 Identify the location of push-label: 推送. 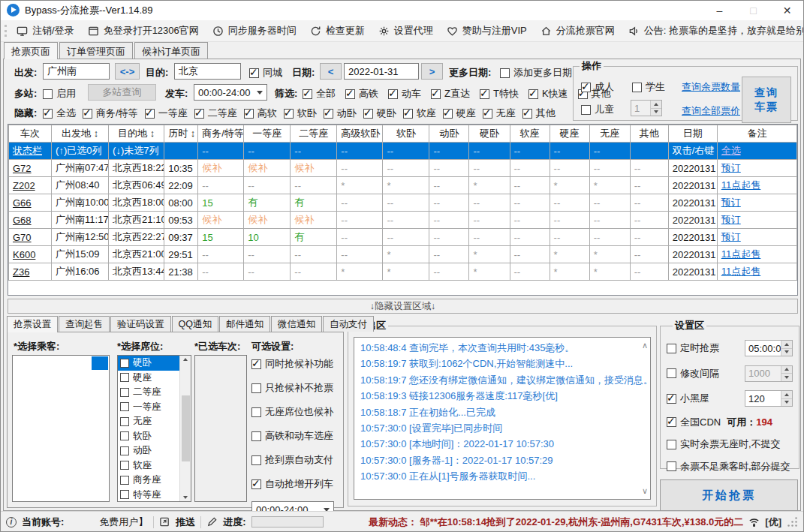
(185, 522).